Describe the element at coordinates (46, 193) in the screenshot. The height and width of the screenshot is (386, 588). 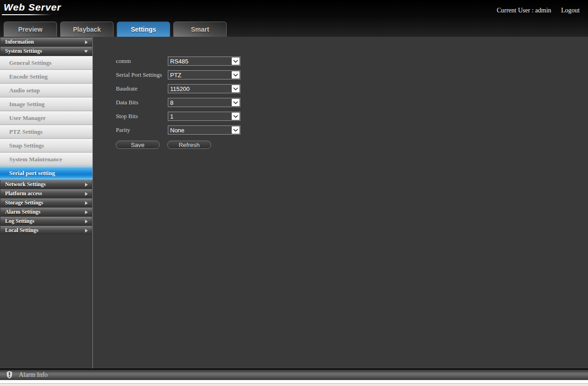
I see `sidebar-item-platform-access: Platform access` at that location.